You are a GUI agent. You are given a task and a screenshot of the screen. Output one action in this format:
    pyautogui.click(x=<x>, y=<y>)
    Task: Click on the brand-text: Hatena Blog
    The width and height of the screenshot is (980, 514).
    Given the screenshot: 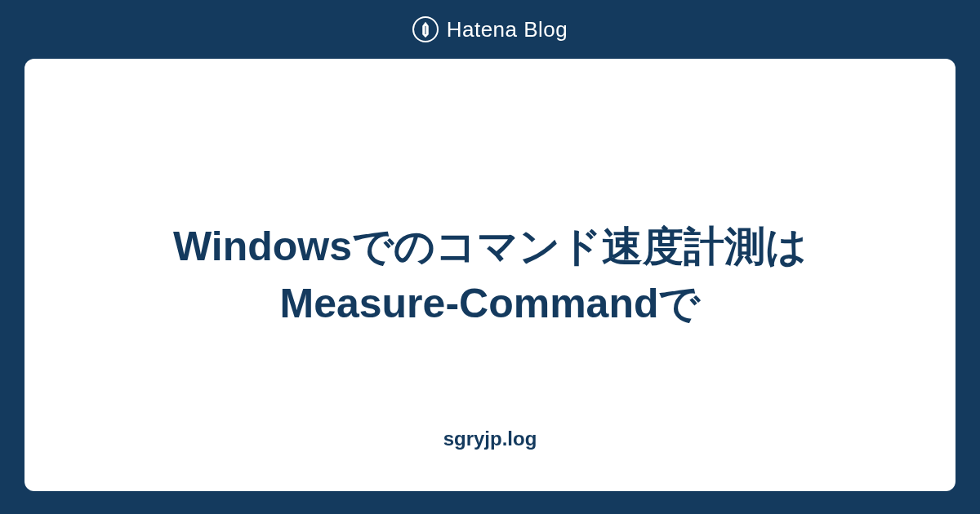 What is the action you would take?
    pyautogui.click(x=508, y=29)
    